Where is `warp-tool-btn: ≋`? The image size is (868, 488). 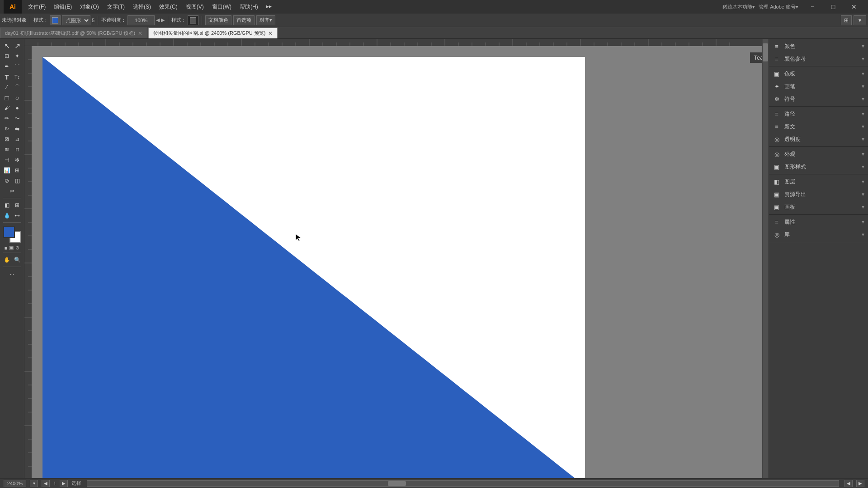 warp-tool-btn: ≋ is located at coordinates (7, 150).